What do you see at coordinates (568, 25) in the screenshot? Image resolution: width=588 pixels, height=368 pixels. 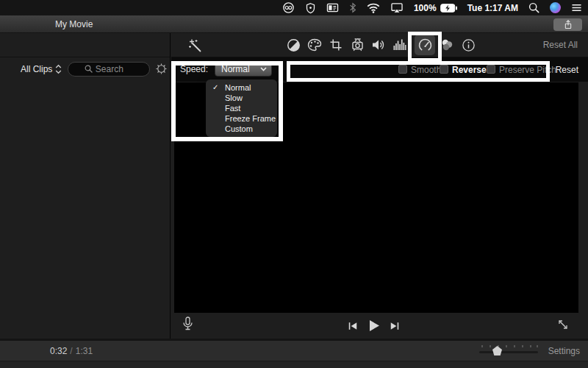 I see `share-icon` at bounding box center [568, 25].